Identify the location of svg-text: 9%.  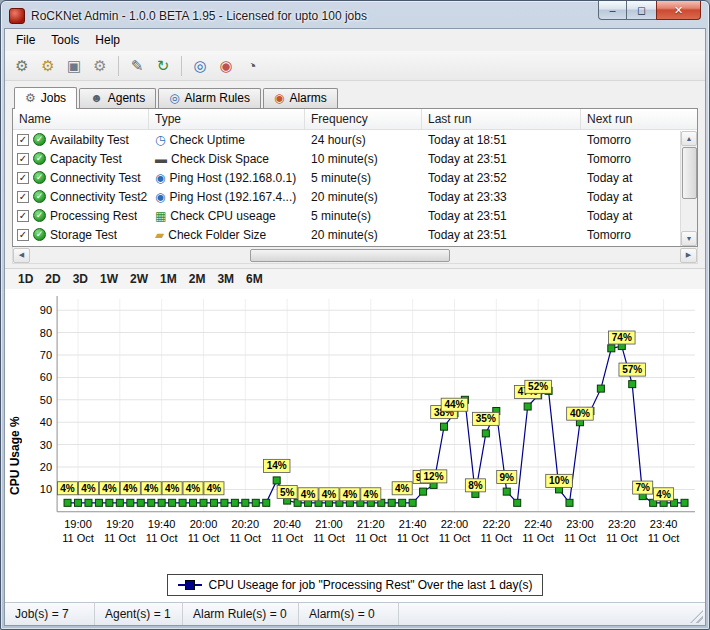
(508, 478).